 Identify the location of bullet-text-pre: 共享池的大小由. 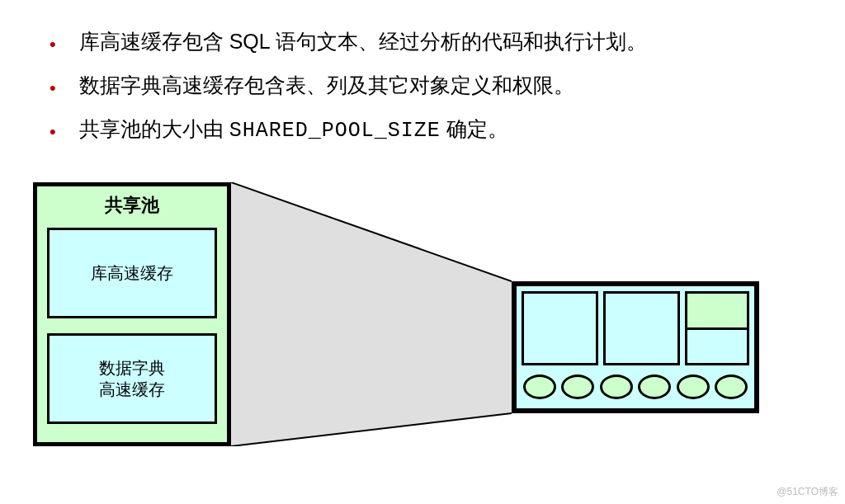
(154, 129).